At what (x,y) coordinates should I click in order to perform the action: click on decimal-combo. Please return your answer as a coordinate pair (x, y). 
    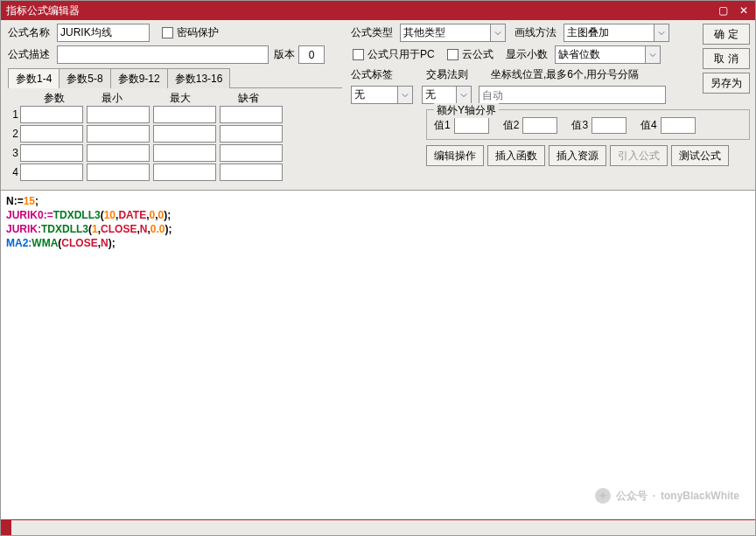
    Looking at the image, I should click on (607, 54).